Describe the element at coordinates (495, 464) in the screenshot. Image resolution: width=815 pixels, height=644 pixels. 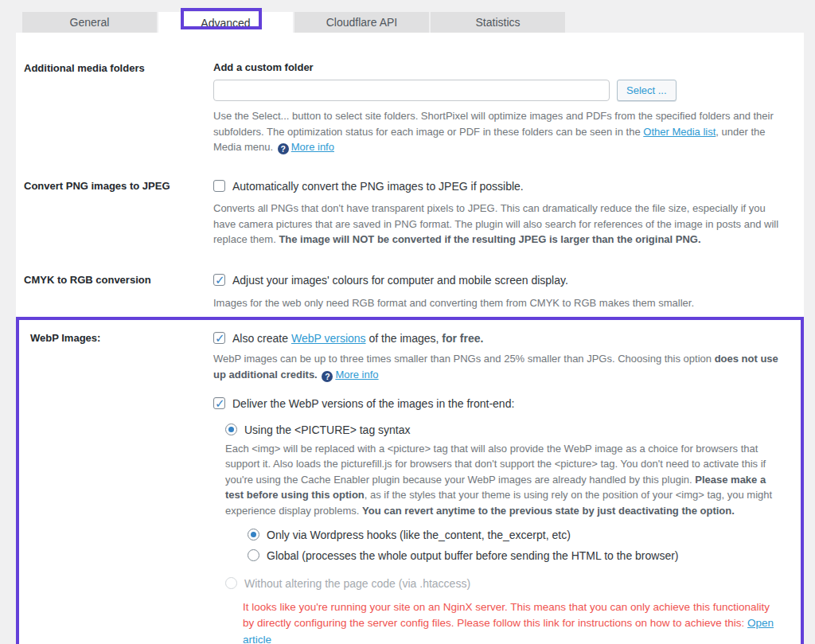
I see `text-segment: Each <img> will be replaced with a <pict…` at that location.